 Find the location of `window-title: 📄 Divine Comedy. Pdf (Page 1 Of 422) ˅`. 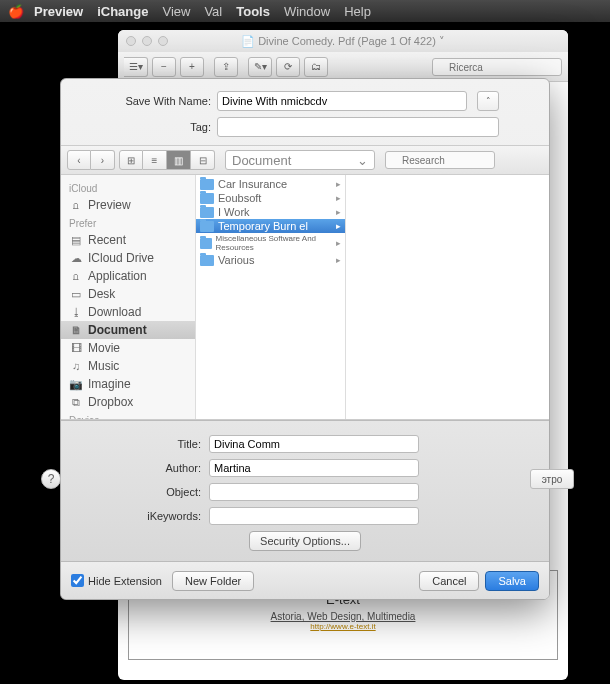

window-title: 📄 Divine Comedy. Pdf (Page 1 Of 422) ˅ is located at coordinates (343, 42).